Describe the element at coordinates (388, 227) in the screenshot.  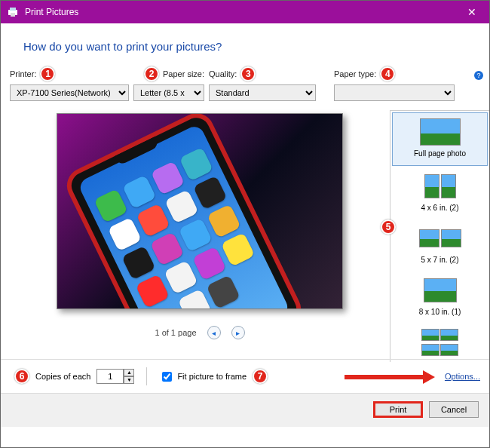
I see `badge-5: 5` at that location.